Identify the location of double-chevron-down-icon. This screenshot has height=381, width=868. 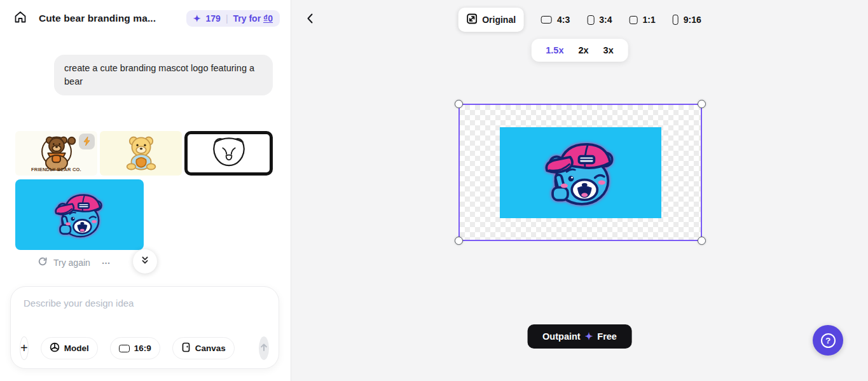
(145, 261).